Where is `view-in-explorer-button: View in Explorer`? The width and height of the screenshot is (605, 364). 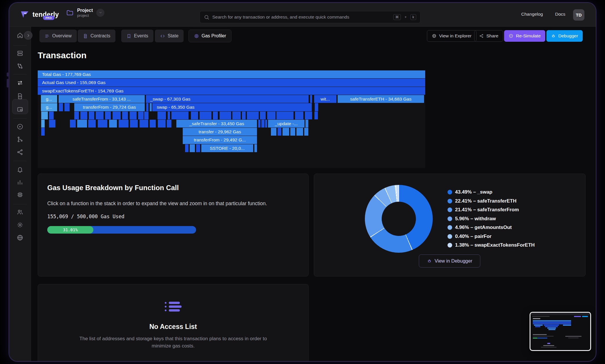 view-in-explorer-button: View in Explorer is located at coordinates (452, 36).